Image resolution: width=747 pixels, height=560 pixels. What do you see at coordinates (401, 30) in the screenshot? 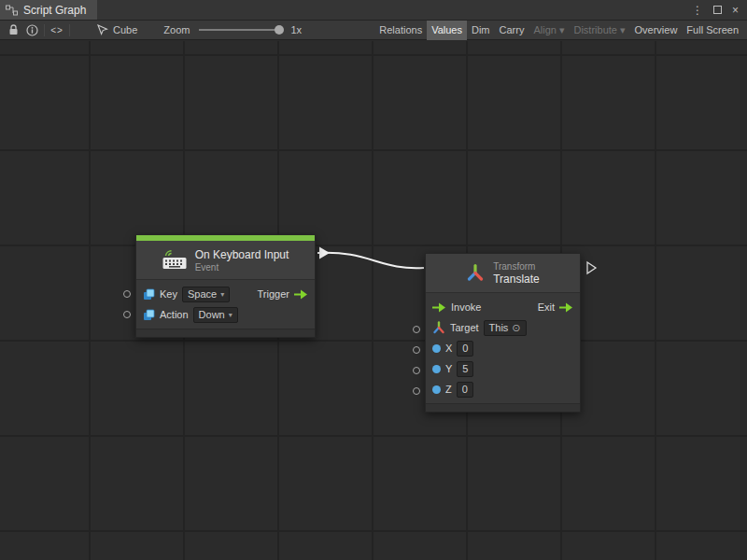
I see `relations-button: Relations` at bounding box center [401, 30].